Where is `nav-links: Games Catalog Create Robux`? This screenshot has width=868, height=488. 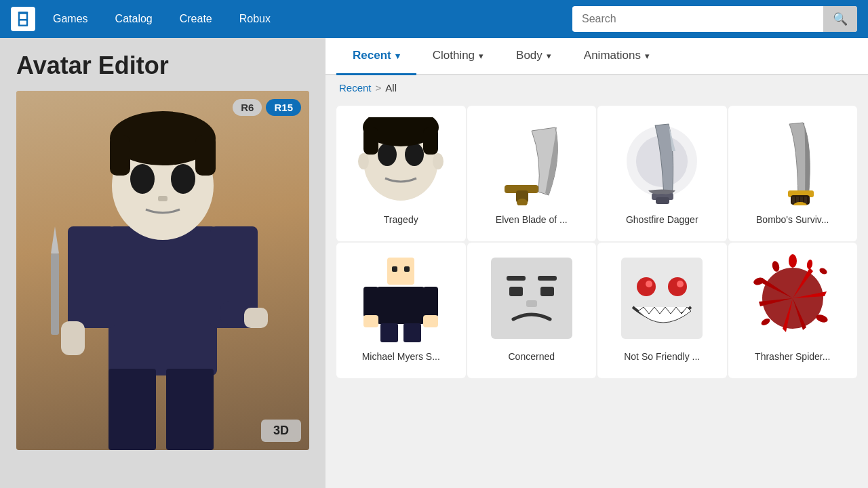
nav-links: Games Catalog Create Robux is located at coordinates (161, 19).